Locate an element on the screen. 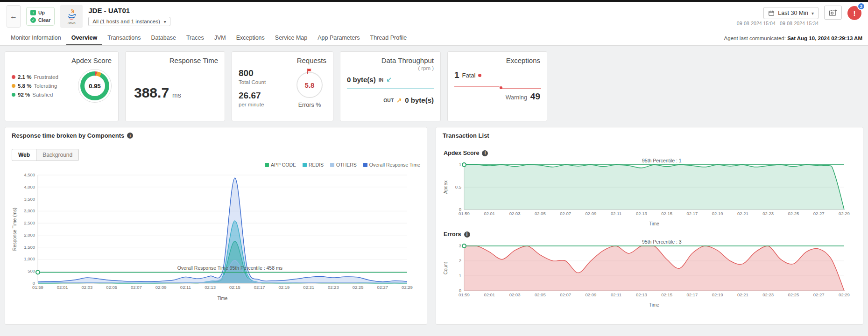  tab-service-map: Service Map is located at coordinates (291, 38).